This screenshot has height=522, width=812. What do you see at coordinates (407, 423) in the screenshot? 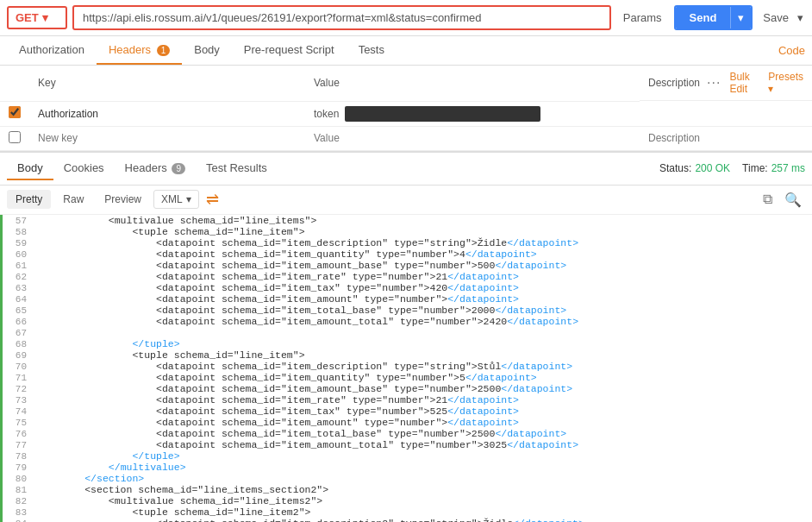
I see `table-row: 75 <datapoint schema_id="item_amount" ty…` at bounding box center [407, 423].